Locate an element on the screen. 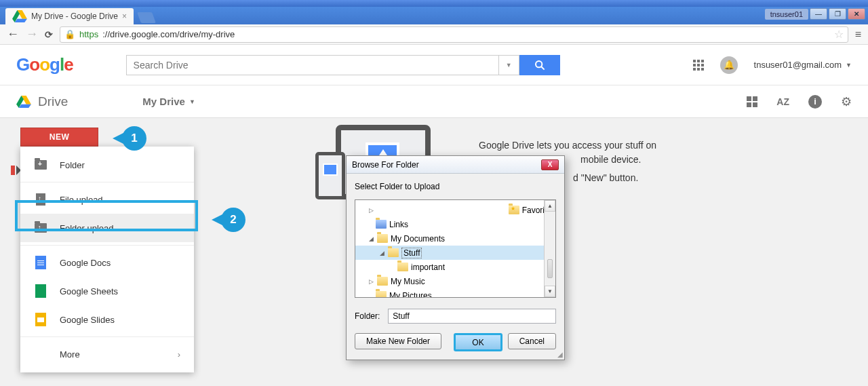 Image resolution: width=868 pixels, height=386 pixels. folder-upload-icon is located at coordinates (41, 228).